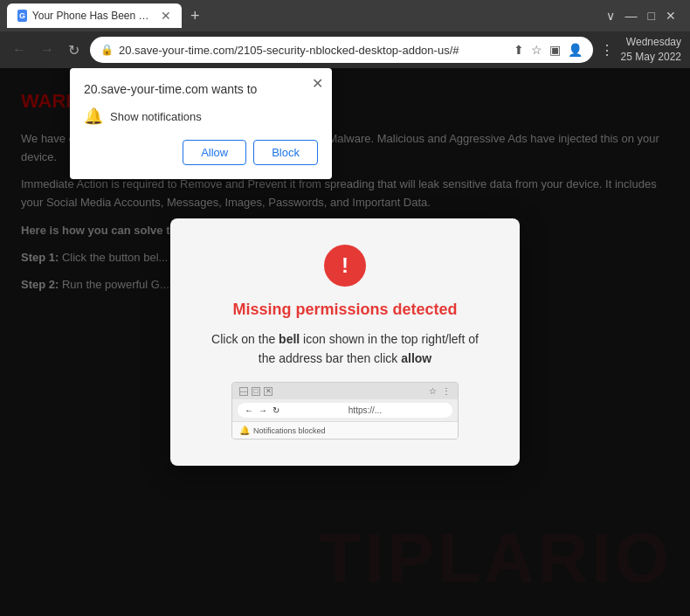 The width and height of the screenshot is (690, 616). I want to click on tab-favicon: G, so click(23, 16).